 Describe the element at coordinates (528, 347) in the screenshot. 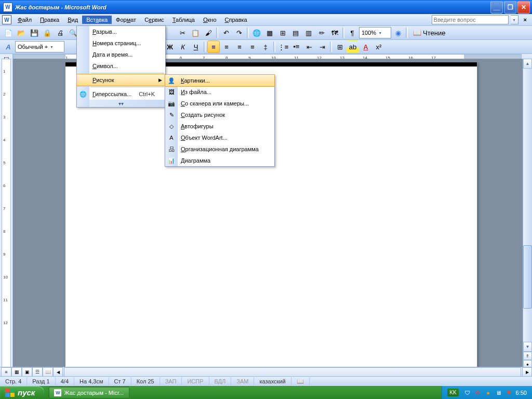

I see `scroll-down-icon: ▼` at that location.